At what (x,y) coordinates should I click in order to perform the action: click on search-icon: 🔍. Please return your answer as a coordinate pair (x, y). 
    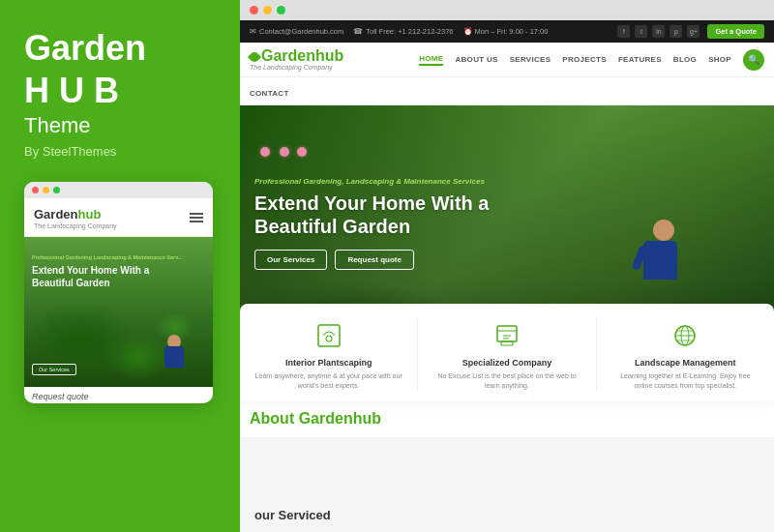
    Looking at the image, I should click on (754, 60).